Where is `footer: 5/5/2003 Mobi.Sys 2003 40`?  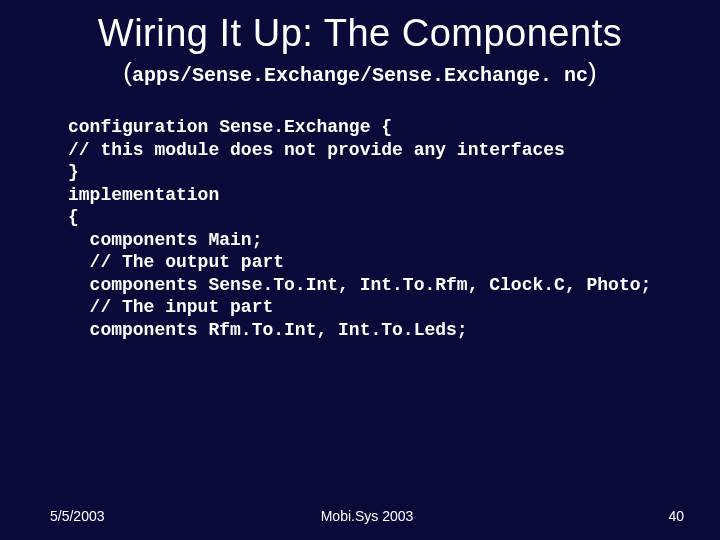 footer: 5/5/2003 Mobi.Sys 2003 40 is located at coordinates (367, 516).